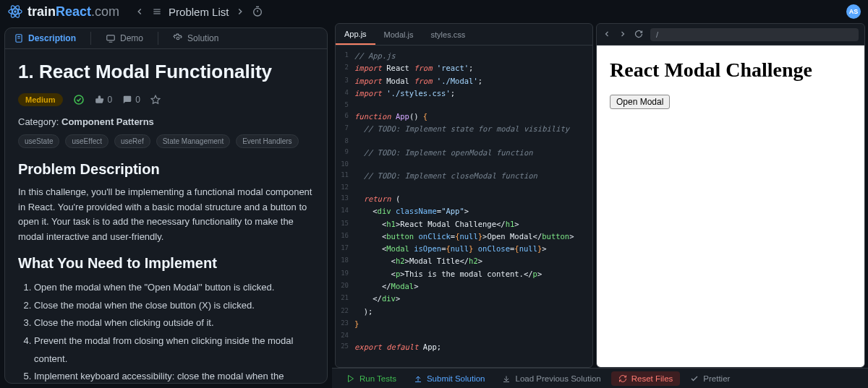 This screenshot has width=868, height=388. I want to click on solved-check-icon, so click(79, 100).